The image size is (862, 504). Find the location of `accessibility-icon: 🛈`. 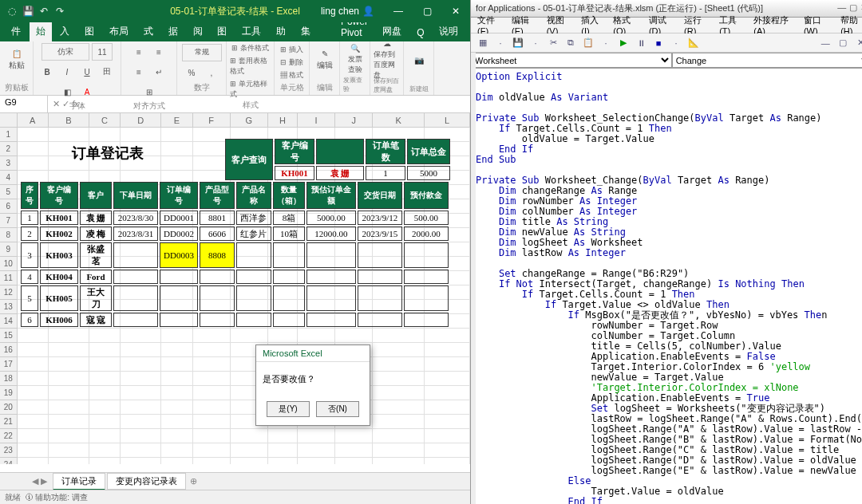

accessibility-icon: 🛈 is located at coordinates (30, 498).